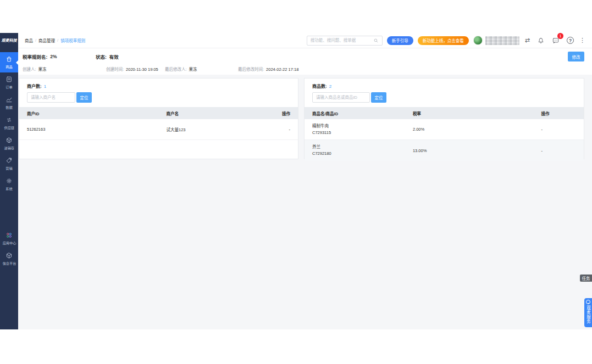 The height and width of the screenshot is (364, 592). I want to click on modifier-label: 最后修改人:, so click(176, 69).